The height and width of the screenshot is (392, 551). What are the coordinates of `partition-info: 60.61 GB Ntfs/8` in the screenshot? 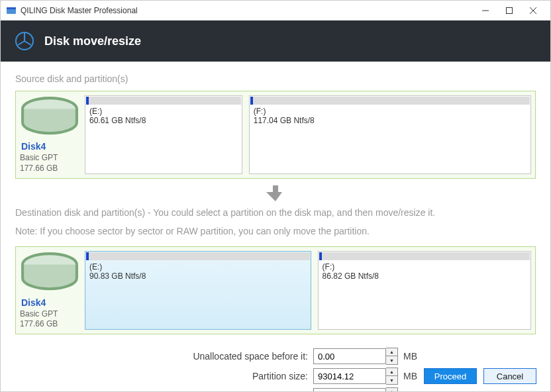 It's located at (164, 122).